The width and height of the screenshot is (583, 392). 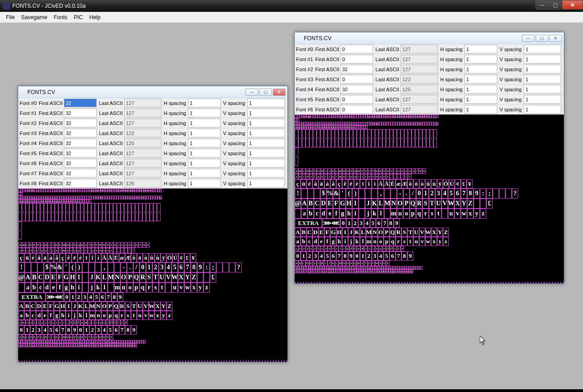 I want to click on glyph: ¢, so click(x=395, y=249).